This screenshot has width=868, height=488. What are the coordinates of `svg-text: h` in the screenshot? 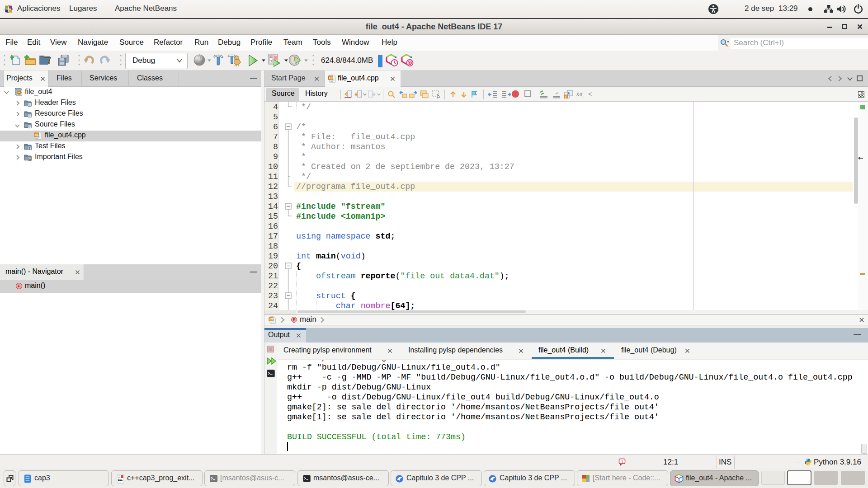 It's located at (569, 94).